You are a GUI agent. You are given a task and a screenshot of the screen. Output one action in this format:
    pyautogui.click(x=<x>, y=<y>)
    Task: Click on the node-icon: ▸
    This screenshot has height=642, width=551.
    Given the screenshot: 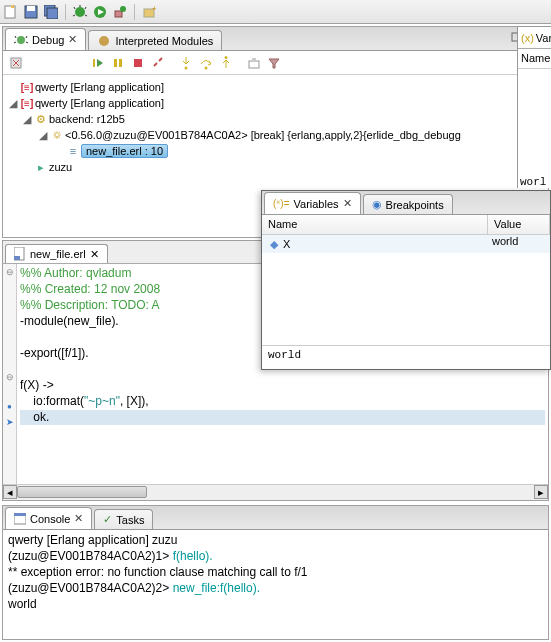 What is the action you would take?
    pyautogui.click(x=41, y=168)
    